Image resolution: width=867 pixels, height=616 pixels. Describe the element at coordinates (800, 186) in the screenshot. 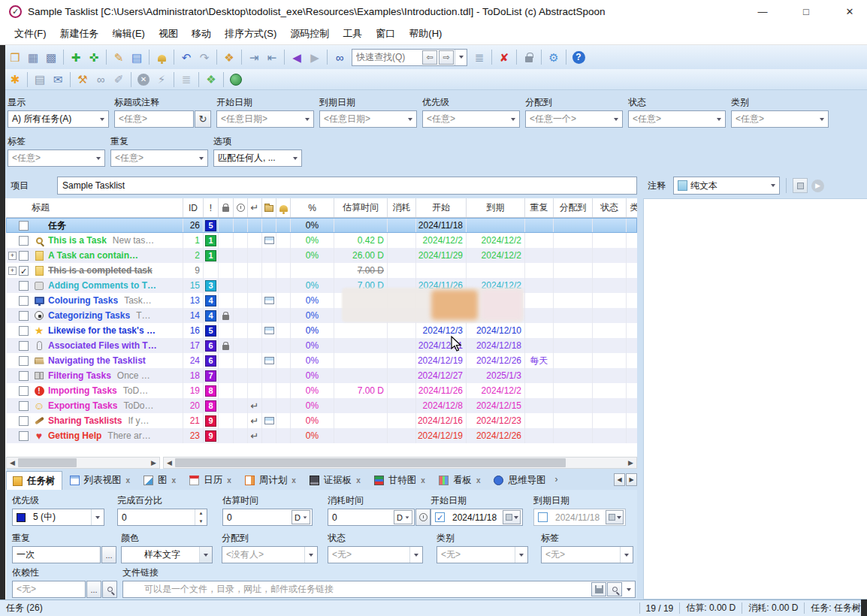

I see `comments-tool-button` at that location.